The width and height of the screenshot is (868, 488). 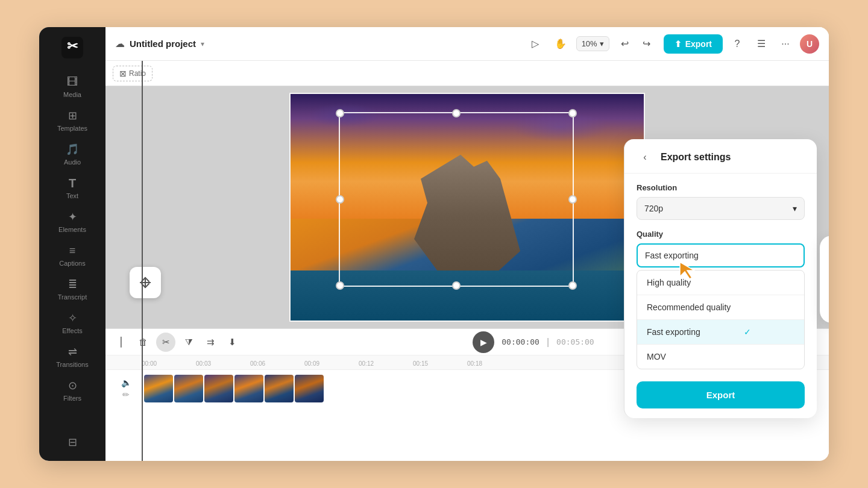 What do you see at coordinates (72, 154) in the screenshot?
I see `sidebar-item-audio: 🎵 Audio` at bounding box center [72, 154].